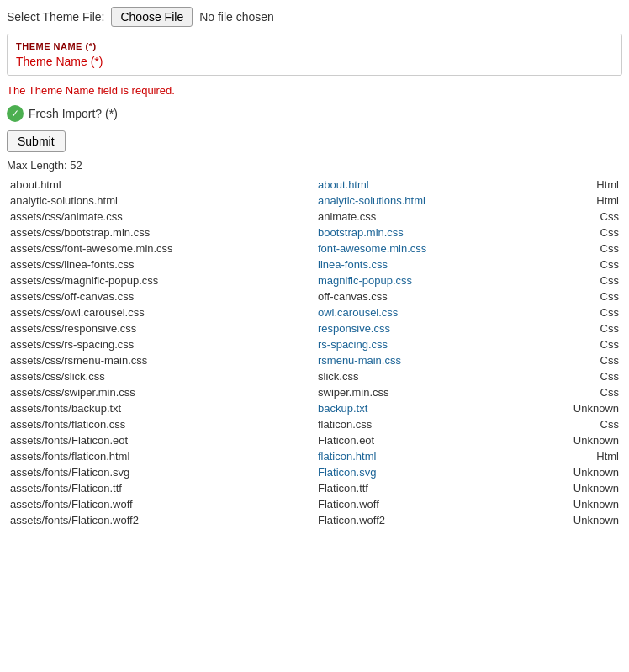 The width and height of the screenshot is (629, 672). Describe the element at coordinates (422, 488) in the screenshot. I see `file-name: Flaticon.ttf` at that location.